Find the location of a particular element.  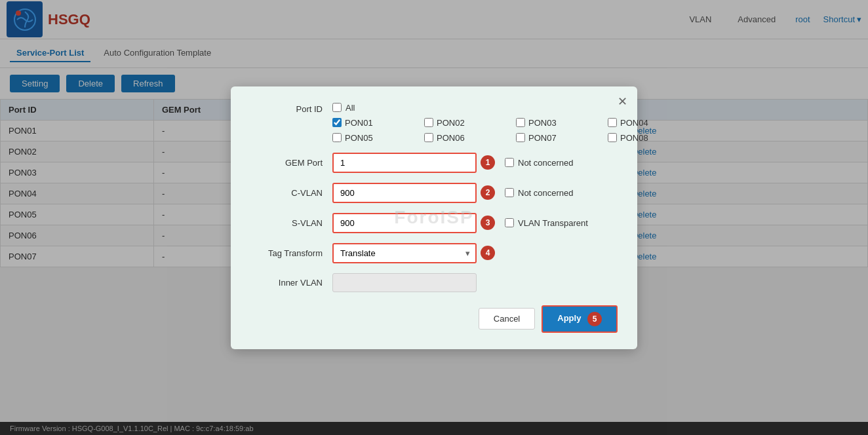

step-badge-1: 1 is located at coordinates (488, 162).